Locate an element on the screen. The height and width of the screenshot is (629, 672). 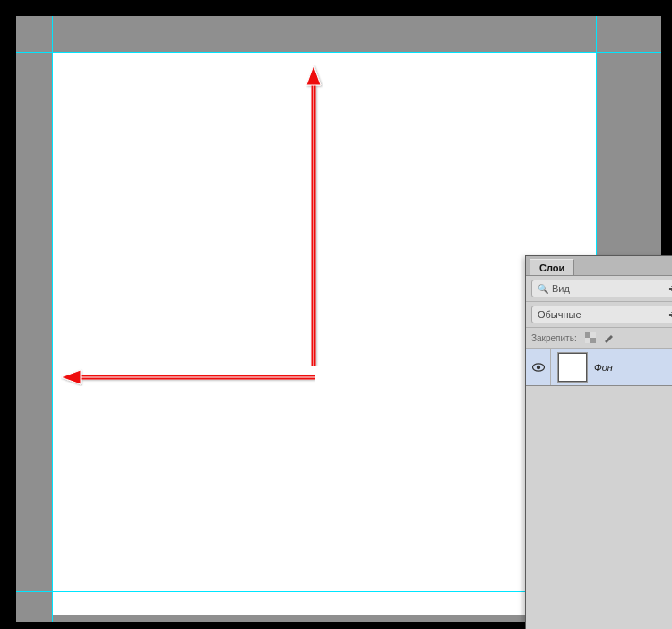
lock-icons-group is located at coordinates (599, 338).